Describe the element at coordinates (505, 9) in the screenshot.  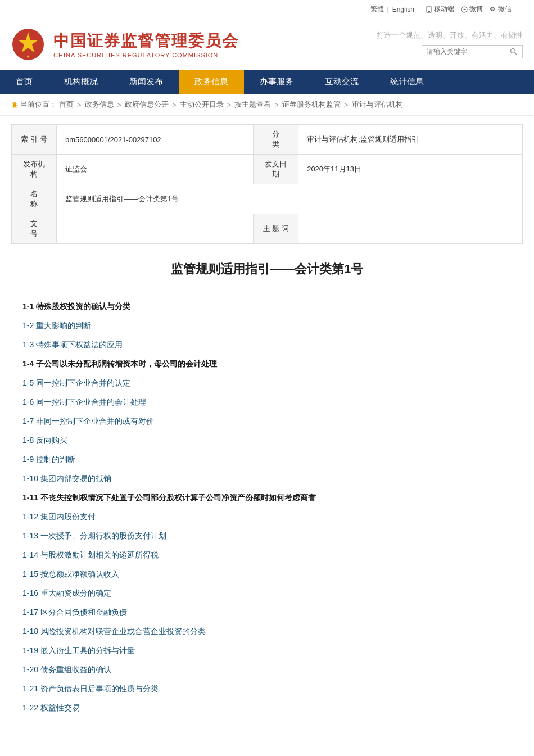
I see `wechat-label: 微信` at that location.